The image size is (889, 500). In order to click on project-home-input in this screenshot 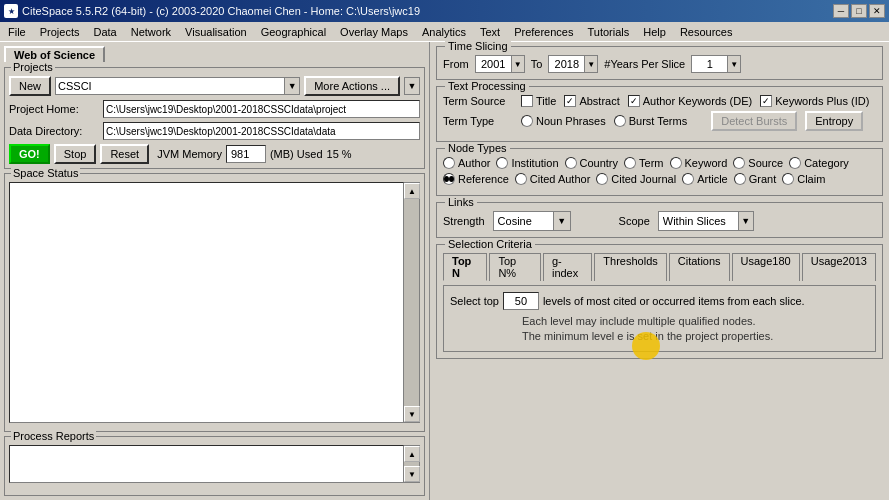, I will do `click(262, 109)`.